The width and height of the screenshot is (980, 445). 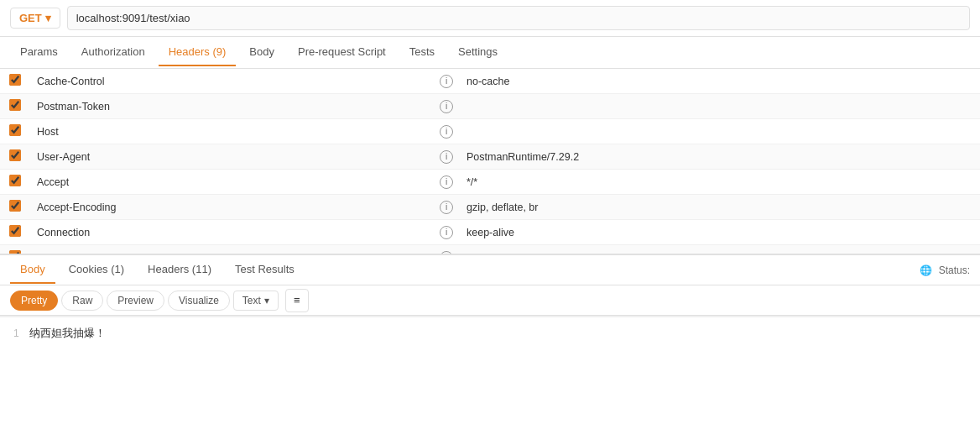 I want to click on table-row: Connection i keep-alive, so click(x=490, y=233).